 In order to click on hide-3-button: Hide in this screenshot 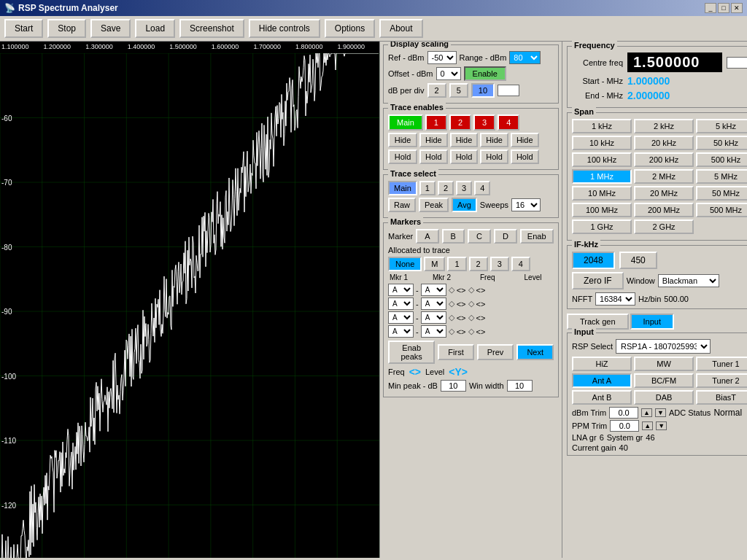, I will do `click(495, 140)`.